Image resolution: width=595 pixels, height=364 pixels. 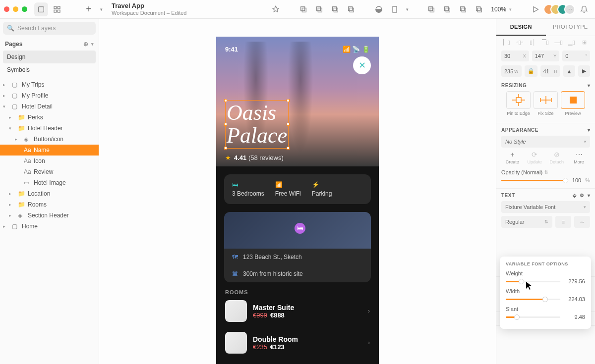 I want to click on zoom-control: 100% ▾, so click(x=501, y=9).